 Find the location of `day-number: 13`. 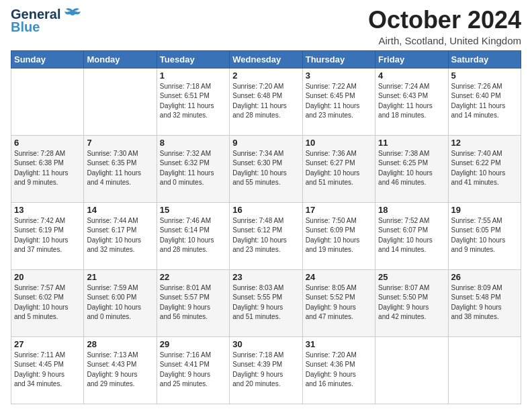

day-number: 13 is located at coordinates (47, 210).